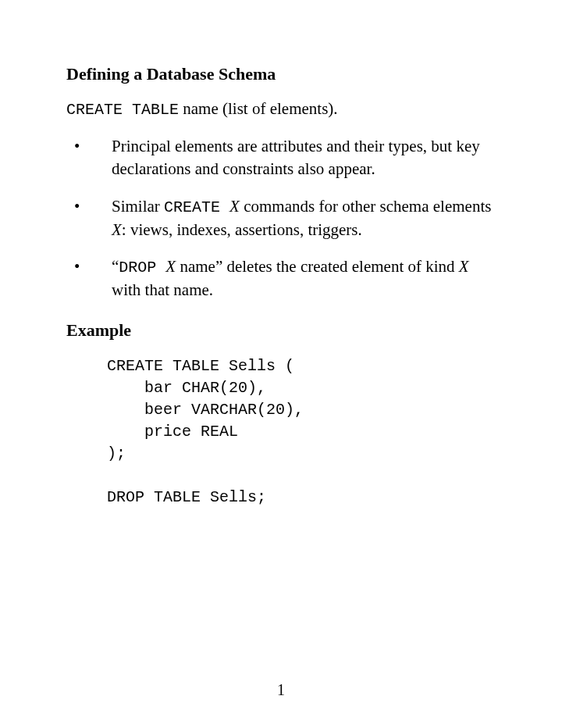 The image size is (562, 728). I want to click on code-example: CREATE TABLE Sells ( bar CHAR(20), beer …, so click(301, 432).